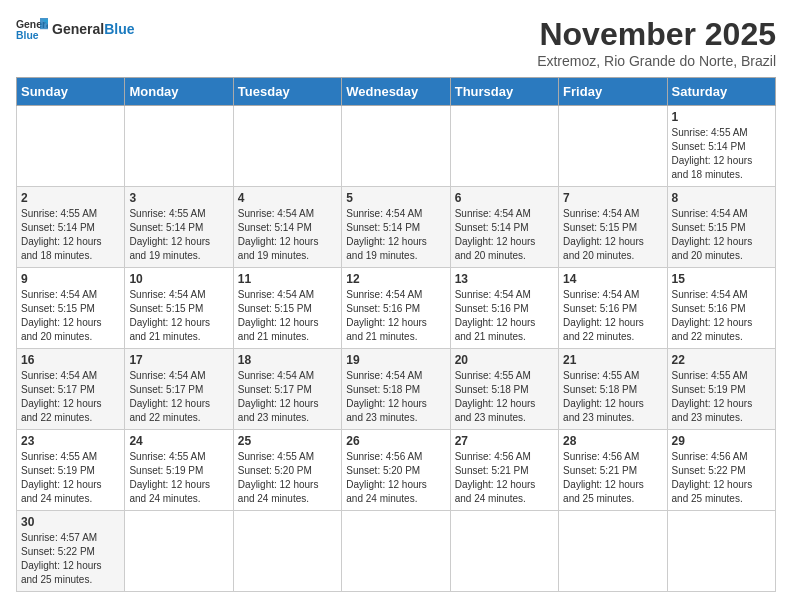  What do you see at coordinates (396, 308) in the screenshot?
I see `calendar-week-row: 9Sunrise: 4:54 AM Sunset: 5:15 PM Daylig…` at bounding box center [396, 308].